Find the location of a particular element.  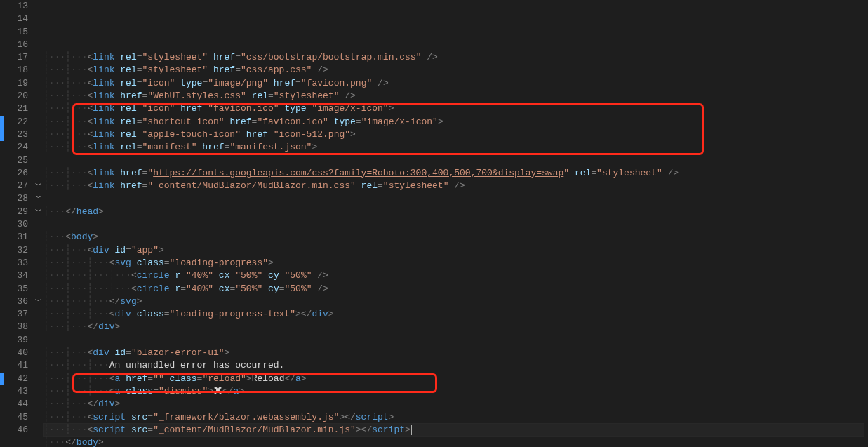

code-line: ┆···┆···<div id="blazor-error-ui"> is located at coordinates (456, 353).